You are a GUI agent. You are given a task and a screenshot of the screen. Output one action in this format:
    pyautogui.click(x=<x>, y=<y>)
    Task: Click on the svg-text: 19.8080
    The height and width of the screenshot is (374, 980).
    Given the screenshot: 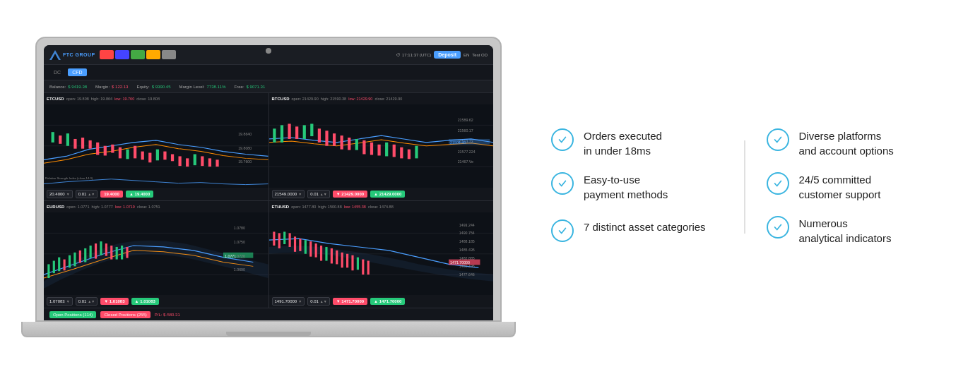 What is the action you would take?
    pyautogui.click(x=244, y=148)
    